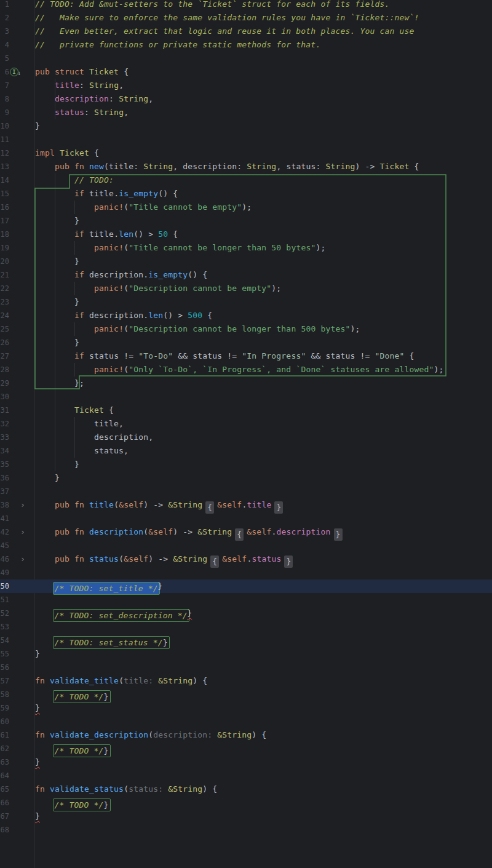 The image size is (492, 868). Describe the element at coordinates (246, 126) in the screenshot. I see `code-line: 10}` at that location.